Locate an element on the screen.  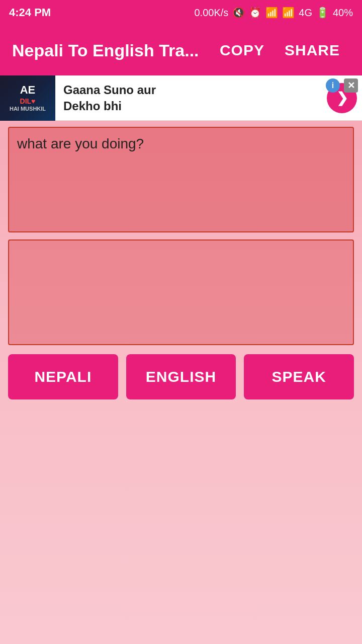
copy-button: COPY is located at coordinates (242, 50).